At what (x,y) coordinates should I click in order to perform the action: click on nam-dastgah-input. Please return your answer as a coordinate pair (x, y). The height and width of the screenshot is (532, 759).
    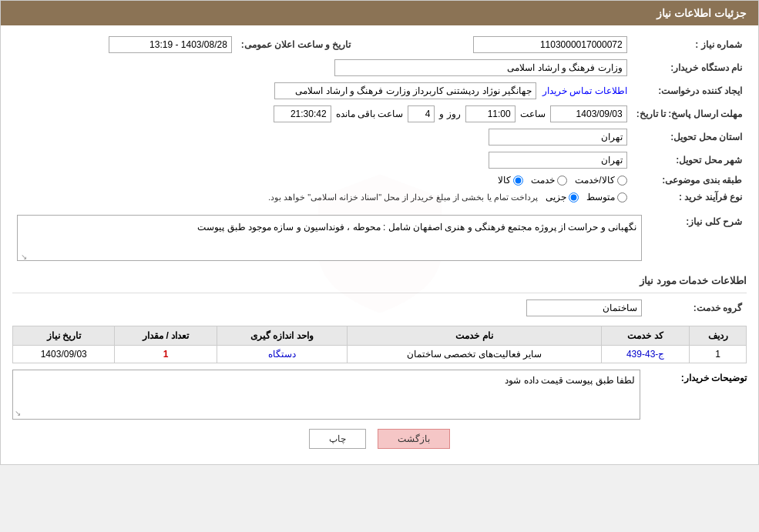
    Looking at the image, I should click on (481, 68).